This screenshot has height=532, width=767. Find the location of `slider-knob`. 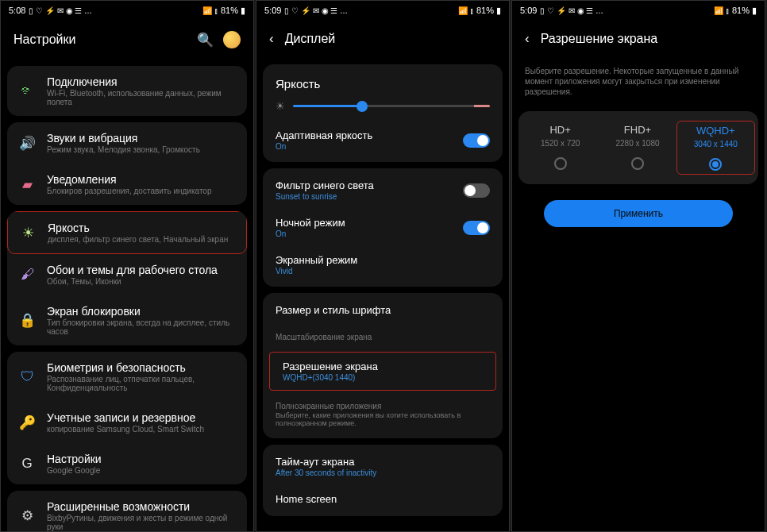

slider-knob is located at coordinates (362, 106).